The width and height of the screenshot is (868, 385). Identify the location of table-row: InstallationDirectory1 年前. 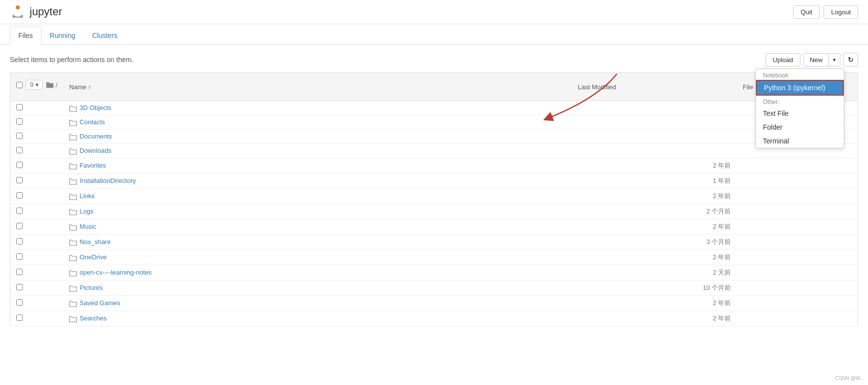
(434, 181).